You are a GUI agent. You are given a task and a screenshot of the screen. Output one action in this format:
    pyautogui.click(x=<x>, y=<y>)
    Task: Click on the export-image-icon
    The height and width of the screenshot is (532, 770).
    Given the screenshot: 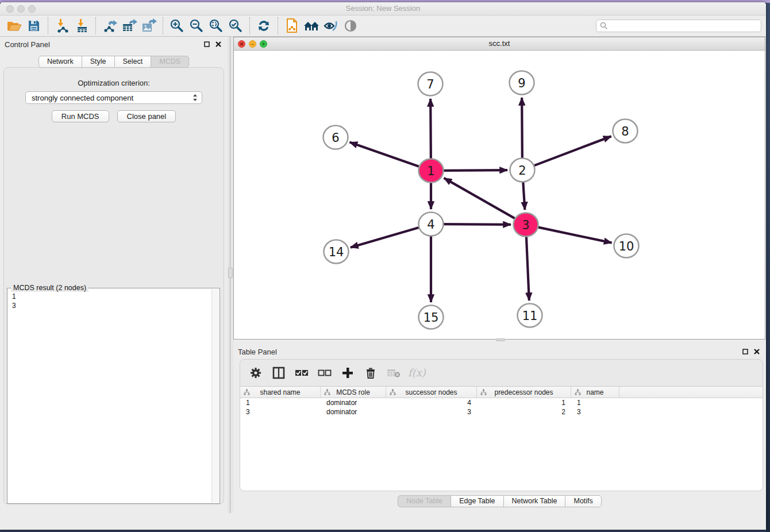 What is the action you would take?
    pyautogui.click(x=149, y=26)
    